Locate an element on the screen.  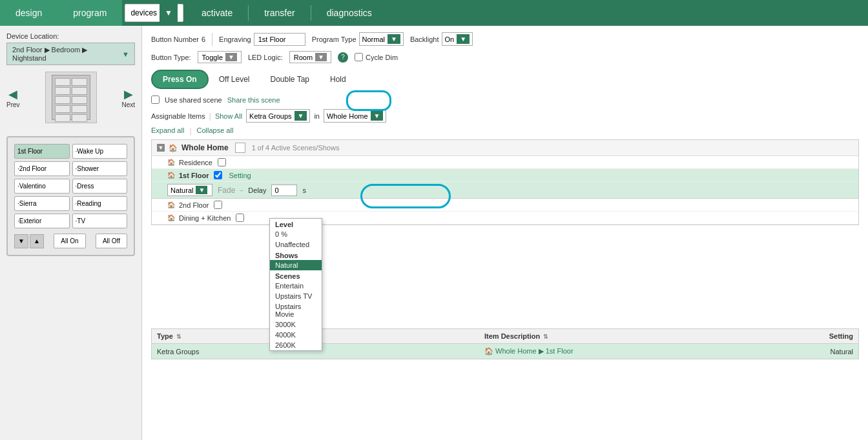
seconds-label: s is located at coordinates (304, 190).